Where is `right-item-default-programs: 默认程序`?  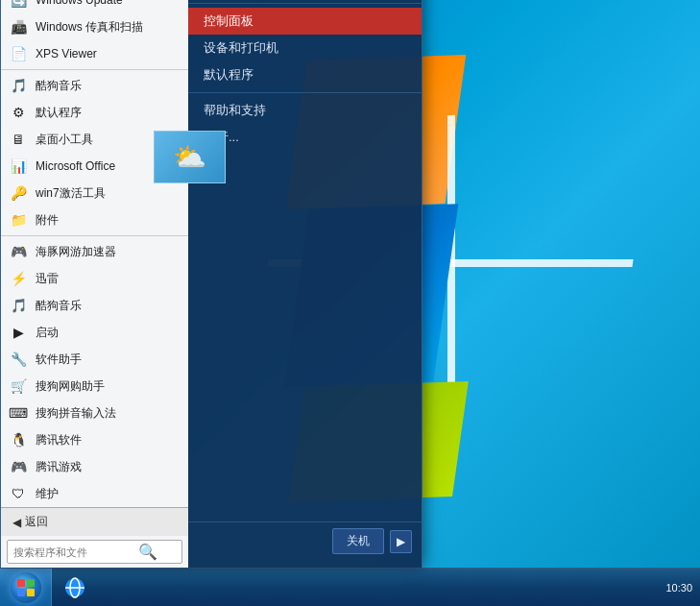
right-item-default-programs: 默认程序 is located at coordinates (305, 75).